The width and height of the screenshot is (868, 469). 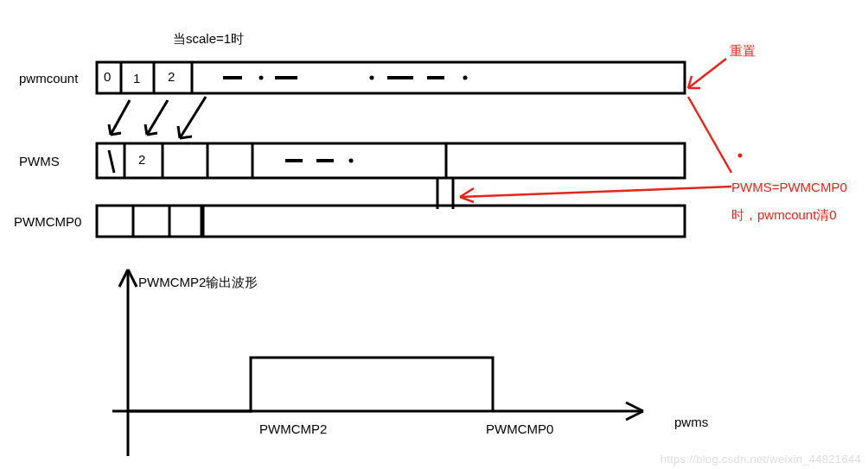 What do you see at coordinates (208, 40) in the screenshot?
I see `title-scale: 当scale=1时` at bounding box center [208, 40].